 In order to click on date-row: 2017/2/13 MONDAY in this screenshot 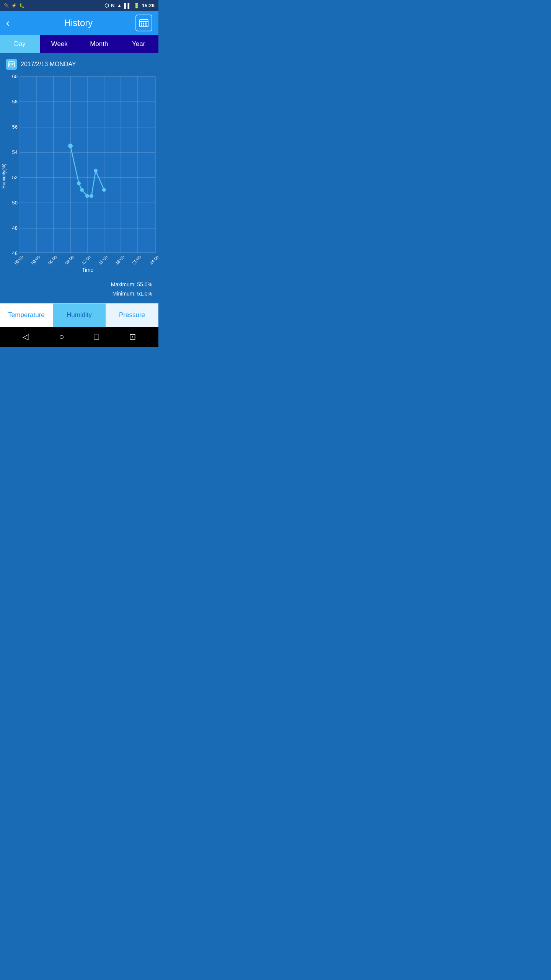, I will do `click(79, 65)`.